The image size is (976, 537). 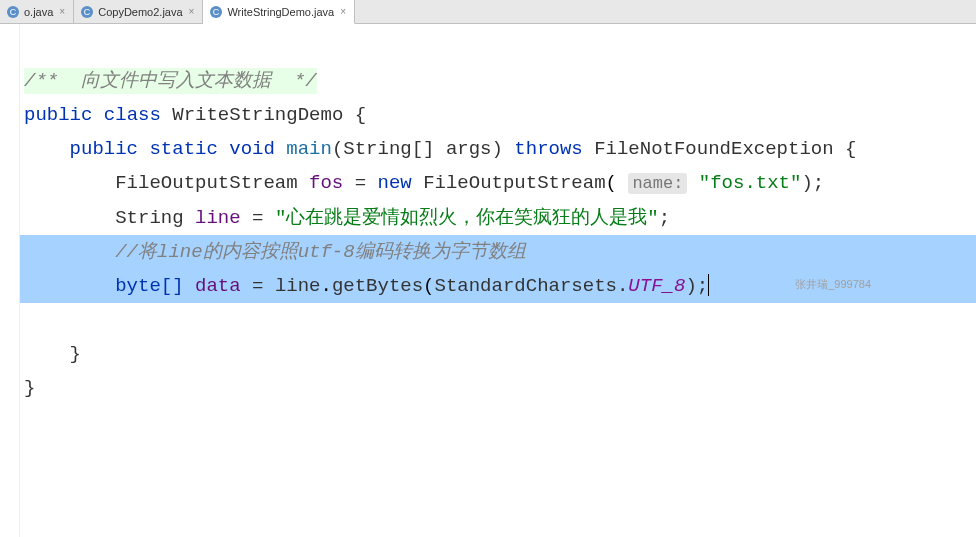 What do you see at coordinates (498, 81) in the screenshot?
I see `code-line: /** 向文件中写入文本数据 */` at bounding box center [498, 81].